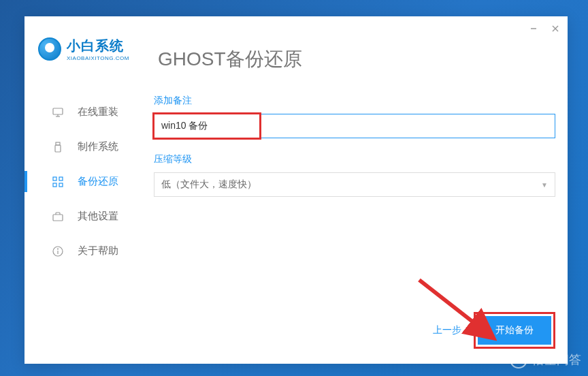  What do you see at coordinates (89, 181) in the screenshot?
I see `sidebar-item-backup-restore: 备份还原` at bounding box center [89, 181].